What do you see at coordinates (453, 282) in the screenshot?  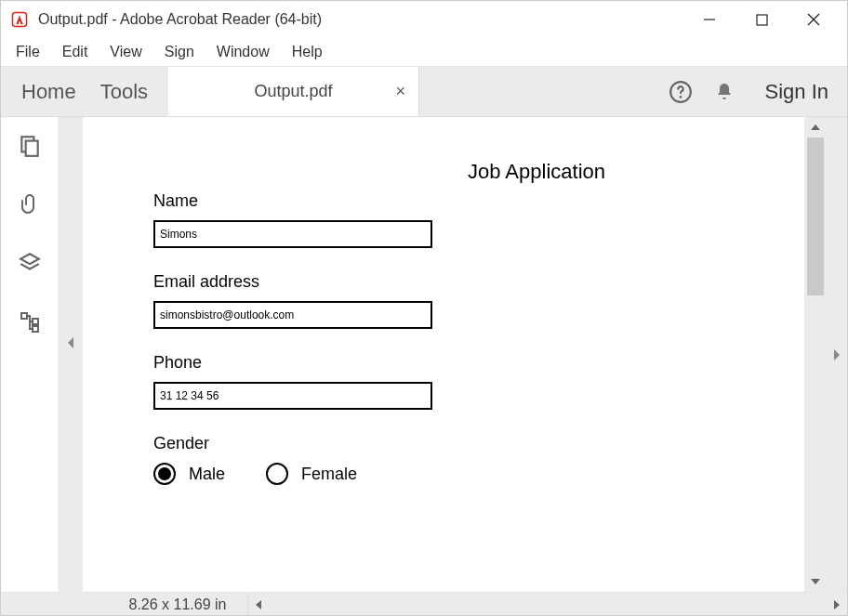 I see `email-label: Email address` at bounding box center [453, 282].